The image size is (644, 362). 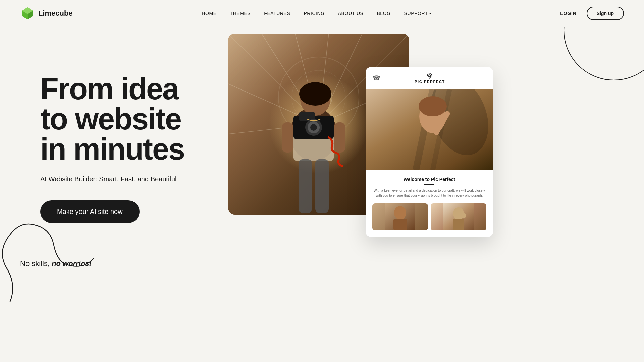 What do you see at coordinates (429, 203) in the screenshot?
I see `mock-content: Welcome to Pic Perfect With a keen eye f…` at bounding box center [429, 203].